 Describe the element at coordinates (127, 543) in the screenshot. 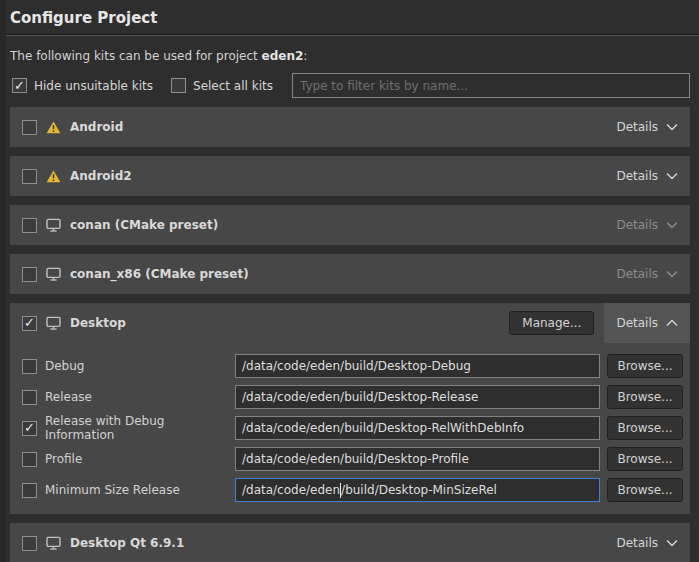

I see `kit-name: Desktop Qt 6.9.1` at that location.